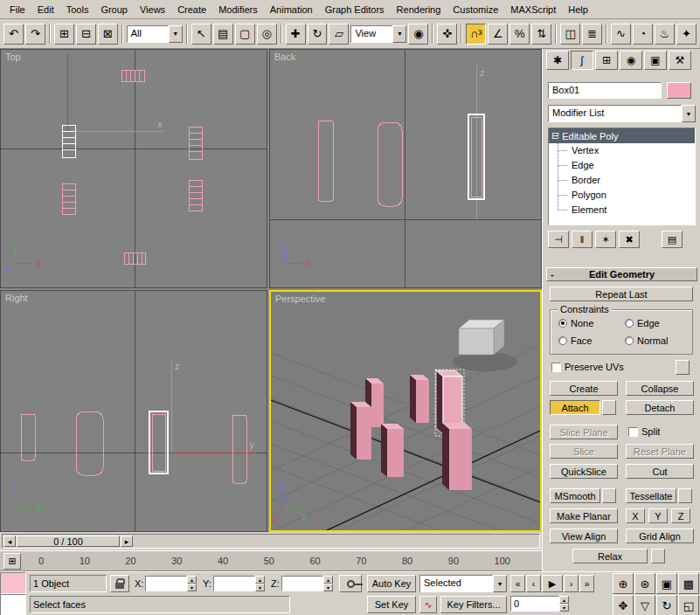 The width and height of the screenshot is (700, 615). Describe the element at coordinates (78, 10) in the screenshot. I see `menu-item-tools: Tools` at that location.